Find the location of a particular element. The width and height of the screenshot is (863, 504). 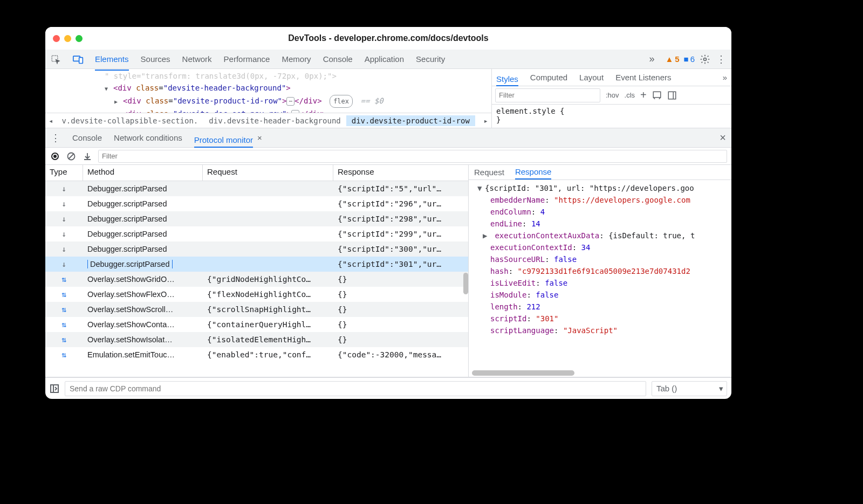

json-property: endColumn: 4 is located at coordinates (602, 212).